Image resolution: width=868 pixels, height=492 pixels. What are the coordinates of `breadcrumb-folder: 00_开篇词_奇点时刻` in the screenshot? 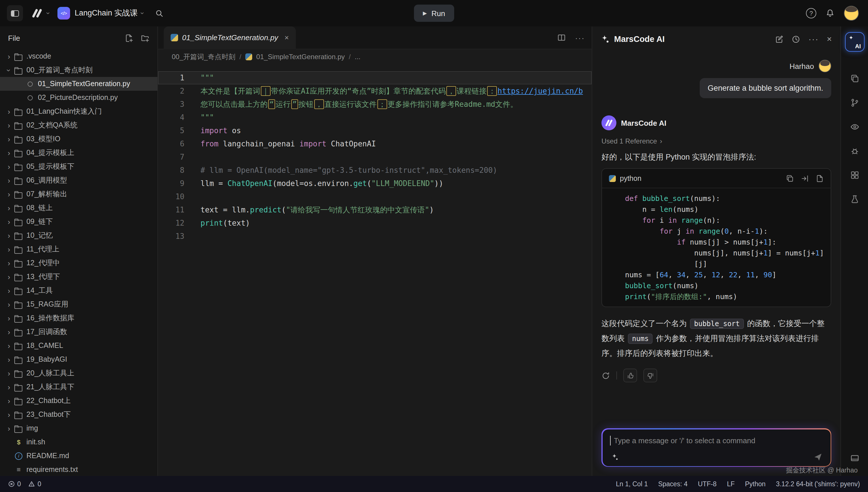 It's located at (204, 57).